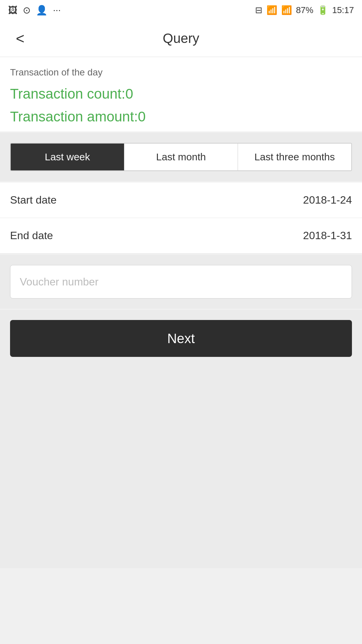 The image size is (362, 644). I want to click on tab-last-month: Last month, so click(181, 157).